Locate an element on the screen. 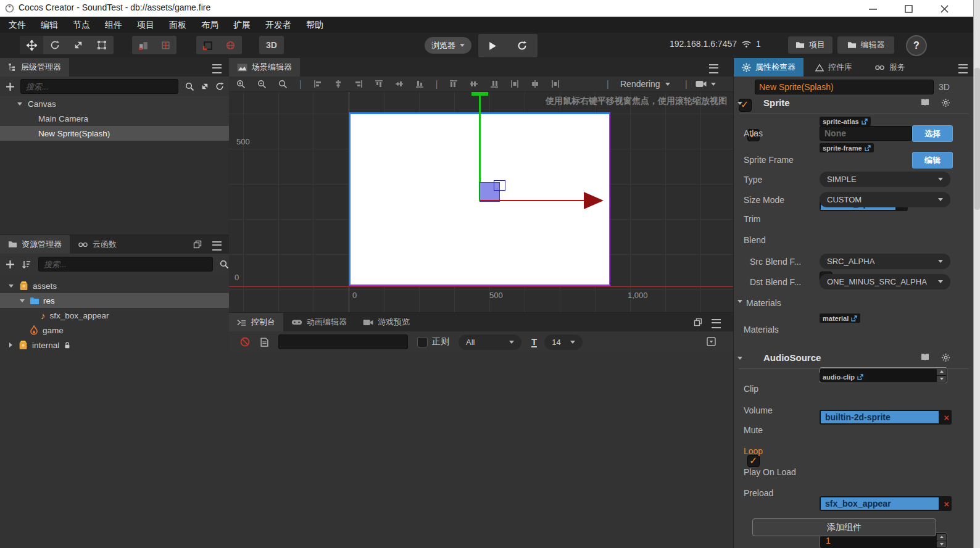  align-top-icon is located at coordinates (379, 84).